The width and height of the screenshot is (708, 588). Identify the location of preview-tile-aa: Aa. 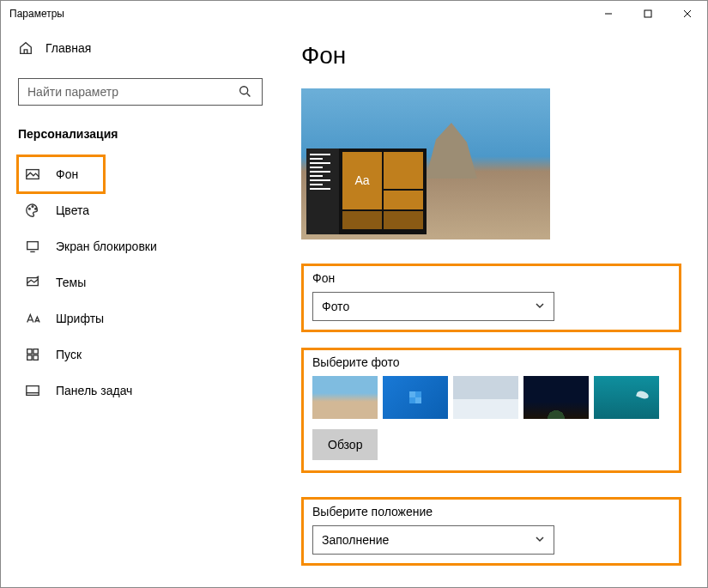
(362, 180).